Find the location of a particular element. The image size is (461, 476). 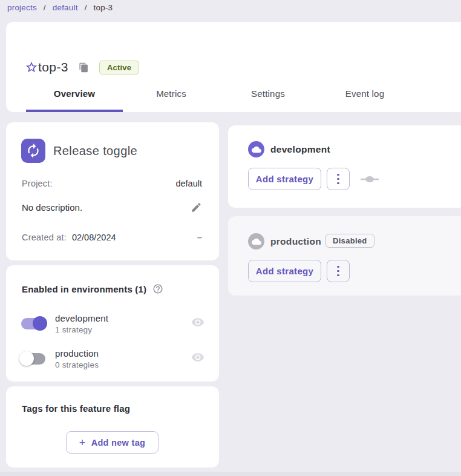

release-toggle-icon is located at coordinates (33, 151).